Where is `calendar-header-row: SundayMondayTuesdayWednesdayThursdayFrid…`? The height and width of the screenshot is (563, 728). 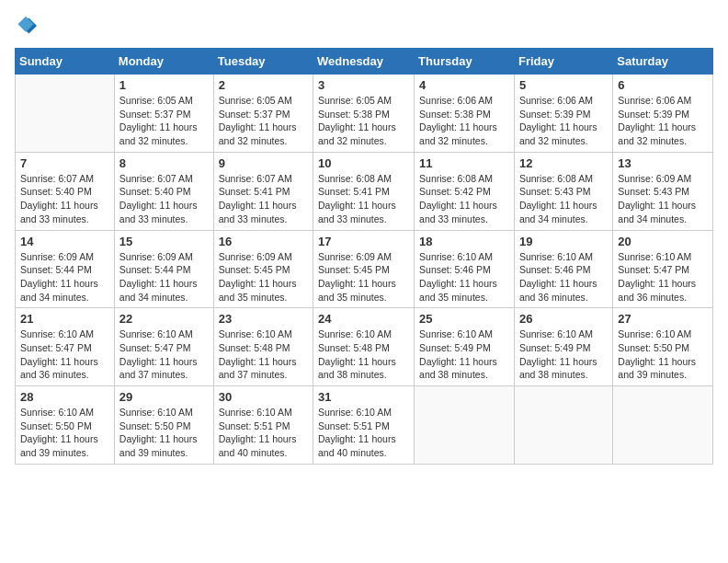 calendar-header-row: SundayMondayTuesdayWednesdayThursdayFrid… is located at coordinates (364, 62).